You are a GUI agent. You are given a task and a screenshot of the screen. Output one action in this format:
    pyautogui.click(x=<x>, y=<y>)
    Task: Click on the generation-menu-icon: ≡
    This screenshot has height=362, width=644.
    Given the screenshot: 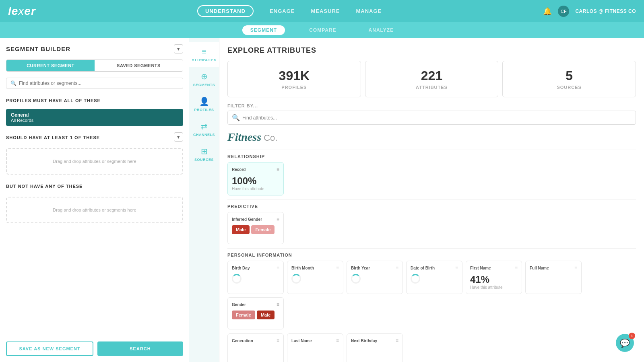 What is the action you would take?
    pyautogui.click(x=278, y=341)
    